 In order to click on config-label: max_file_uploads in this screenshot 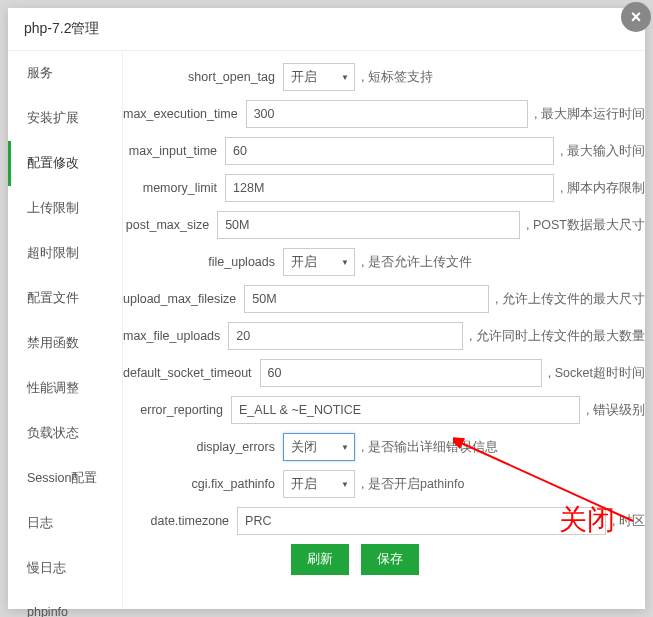, I will do `click(176, 336)`.